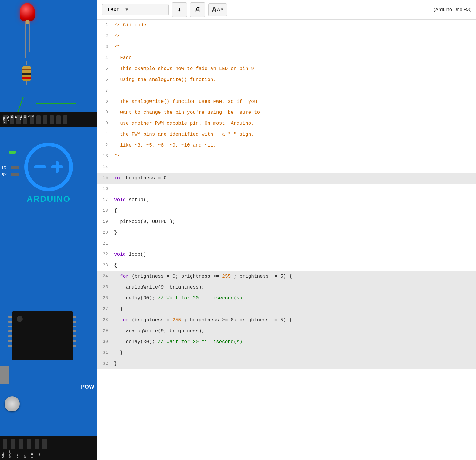 This screenshot has width=476, height=460. What do you see at coordinates (105, 102) in the screenshot?
I see `line-num-8: 8` at bounding box center [105, 102].